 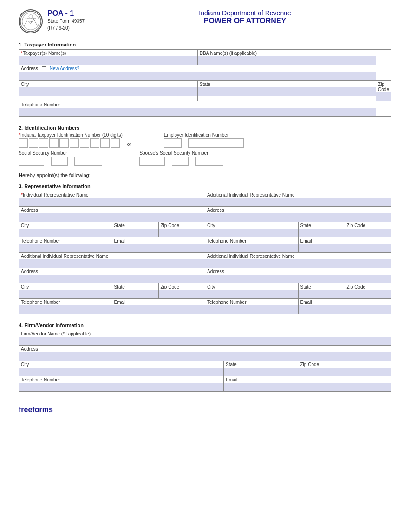 What do you see at coordinates (108, 60) in the screenshot?
I see `taxpayer-name-field` at bounding box center [108, 60].